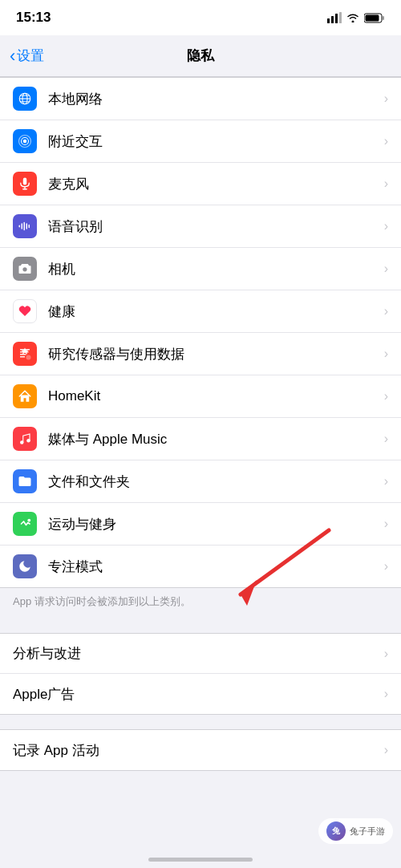  What do you see at coordinates (367, 831) in the screenshot?
I see `watermark-text: 兔子手游` at bounding box center [367, 831].